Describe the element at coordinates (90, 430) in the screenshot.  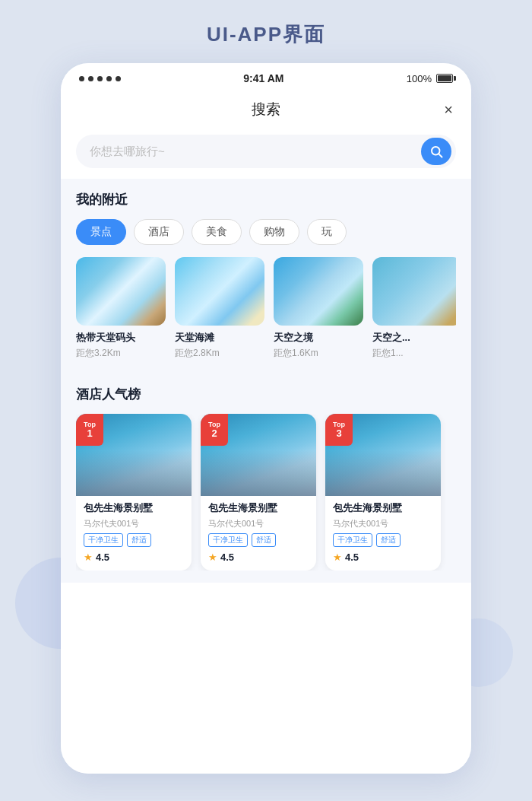
I see `top-badge-1: Top 1` at that location.